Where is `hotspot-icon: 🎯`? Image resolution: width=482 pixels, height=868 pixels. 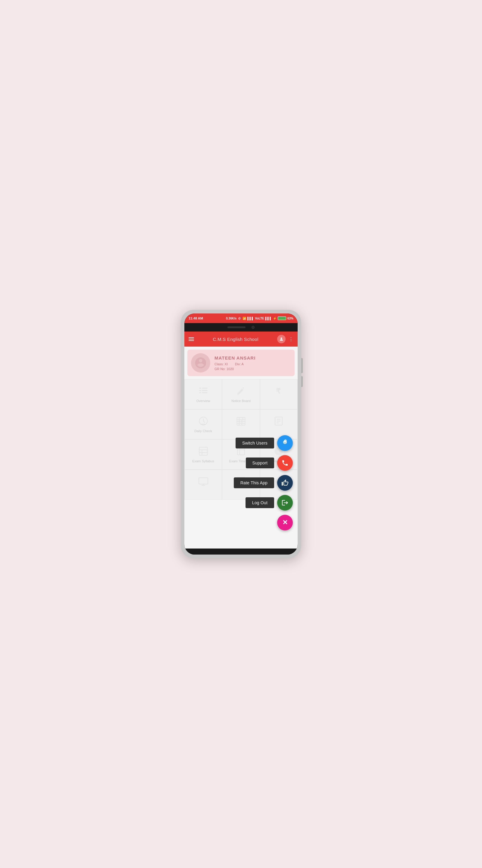 hotspot-icon: 🎯 is located at coordinates (239, 318).